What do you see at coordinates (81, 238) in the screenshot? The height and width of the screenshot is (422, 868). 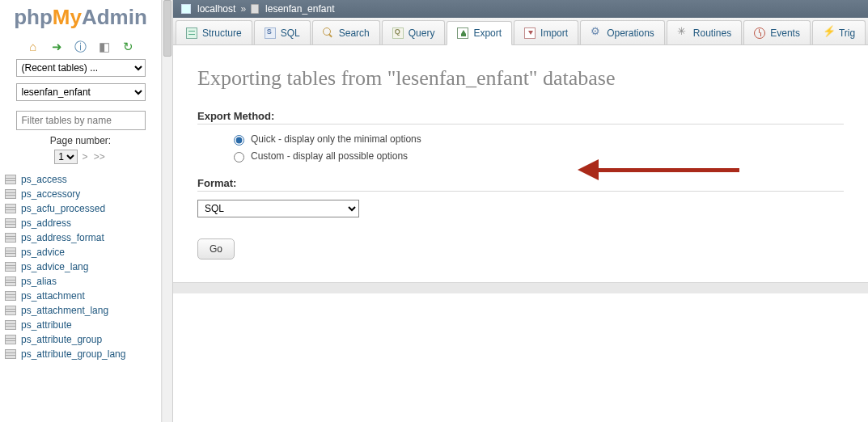 I see `list-item: ps_address_format` at bounding box center [81, 238].